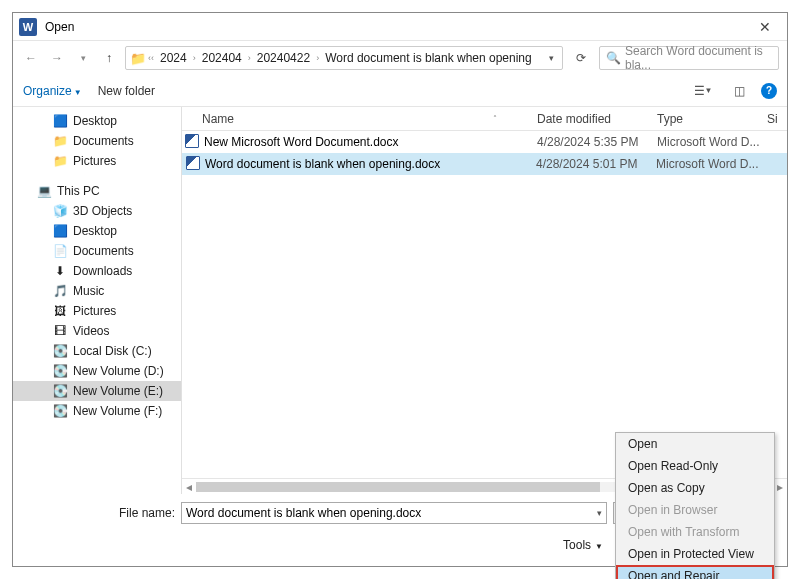 The height and width of the screenshot is (579, 800). Describe the element at coordinates (97, 291) in the screenshot. I see `sidebar-item-music: 🎵Music` at that location.